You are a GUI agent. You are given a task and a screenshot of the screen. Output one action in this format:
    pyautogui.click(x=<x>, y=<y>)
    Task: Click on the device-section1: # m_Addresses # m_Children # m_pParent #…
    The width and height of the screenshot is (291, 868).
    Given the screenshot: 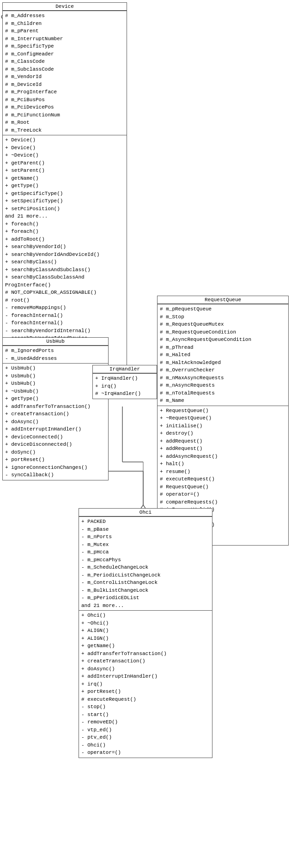 What is the action you would take?
    pyautogui.click(x=65, y=73)
    